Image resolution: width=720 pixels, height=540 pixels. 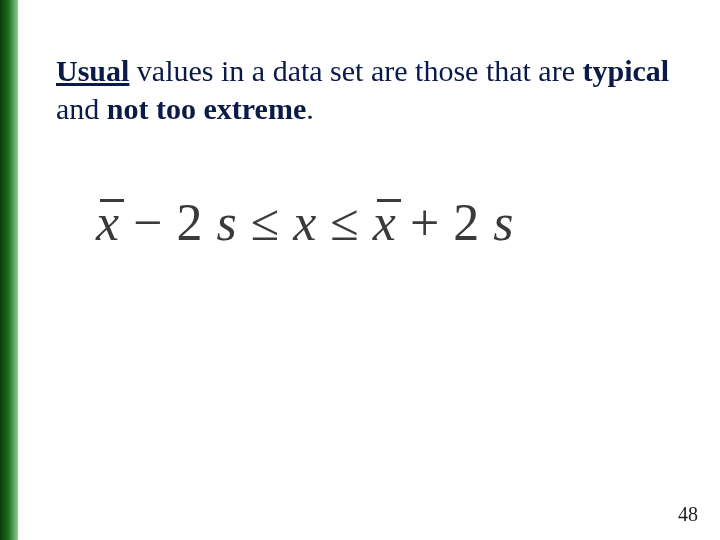 What do you see at coordinates (424, 223) in the screenshot?
I see `plus-op: +` at bounding box center [424, 223].